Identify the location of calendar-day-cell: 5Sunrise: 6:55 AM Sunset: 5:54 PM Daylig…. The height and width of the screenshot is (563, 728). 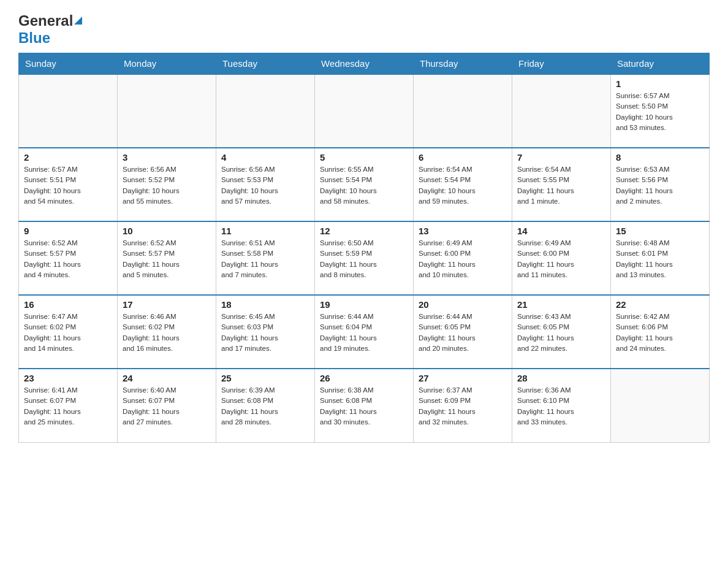
(364, 185).